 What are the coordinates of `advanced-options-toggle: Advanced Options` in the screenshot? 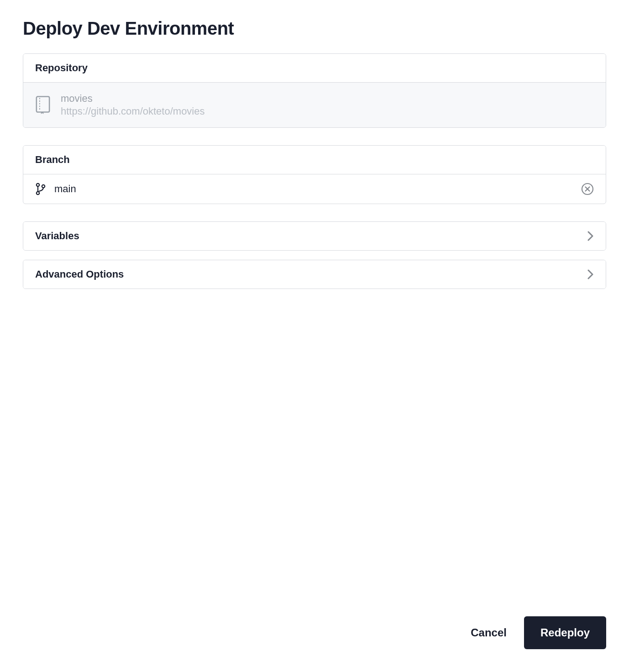 It's located at (314, 274).